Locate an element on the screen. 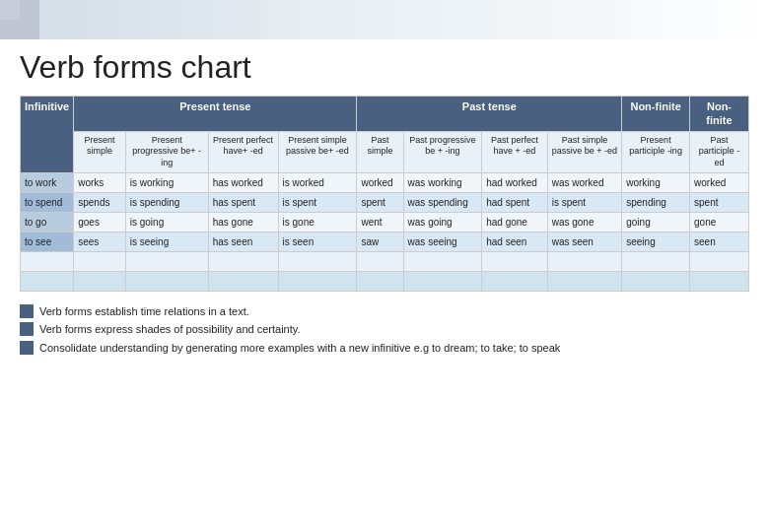  note-text: Verb forms express shades of possibility… is located at coordinates (394, 329).